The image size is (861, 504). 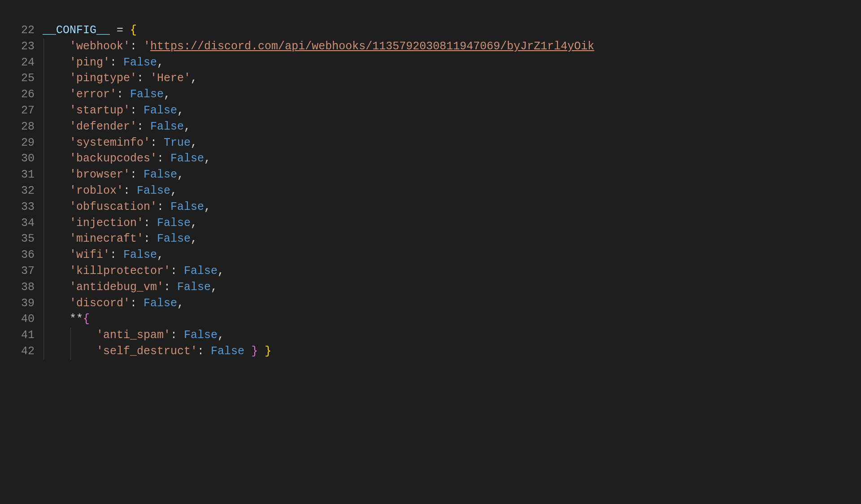 I want to click on line-number: 40, so click(x=17, y=319).